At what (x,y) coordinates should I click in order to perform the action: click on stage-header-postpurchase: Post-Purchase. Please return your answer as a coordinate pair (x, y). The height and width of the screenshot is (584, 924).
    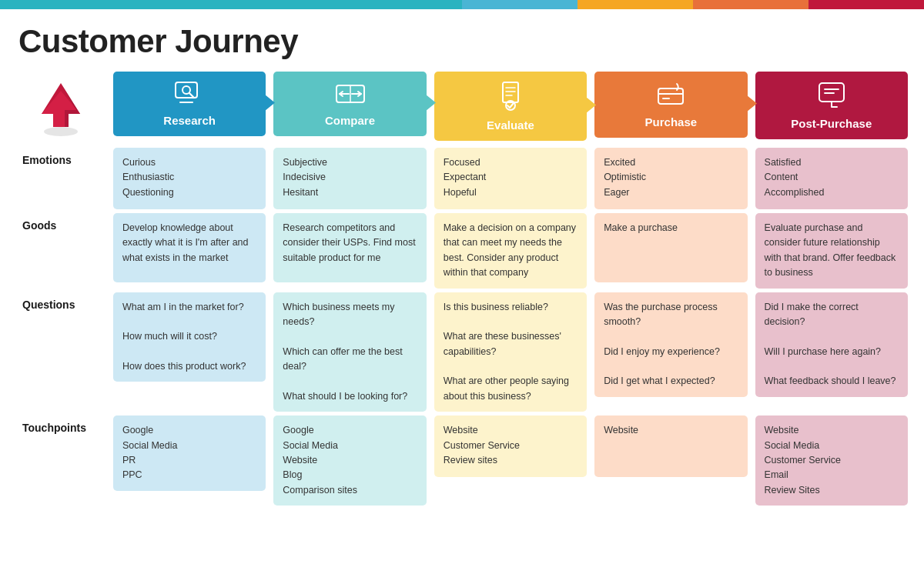
    Looking at the image, I should click on (830, 108).